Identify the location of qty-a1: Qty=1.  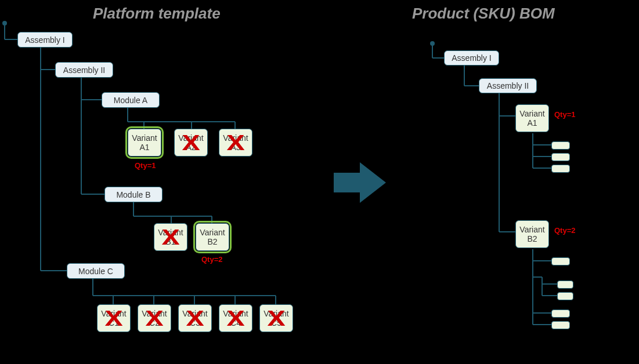
(145, 166).